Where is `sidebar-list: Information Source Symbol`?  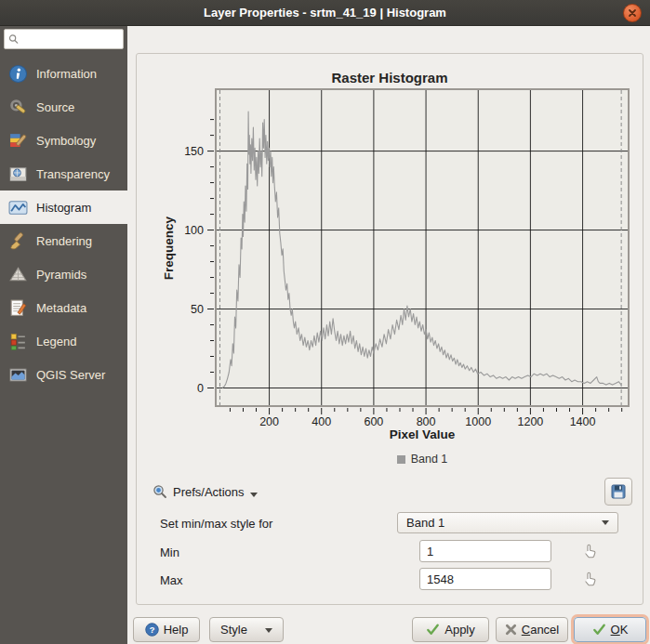
sidebar-list: Information Source Symbol is located at coordinates (63, 224).